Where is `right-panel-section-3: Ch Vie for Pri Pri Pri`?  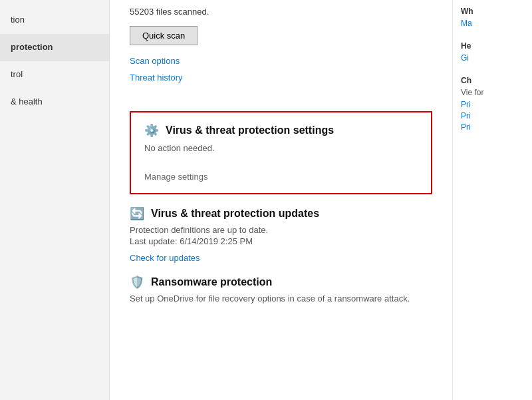
right-panel-section-3: Ch Vie for Pri Pri Pri is located at coordinates (492, 104).